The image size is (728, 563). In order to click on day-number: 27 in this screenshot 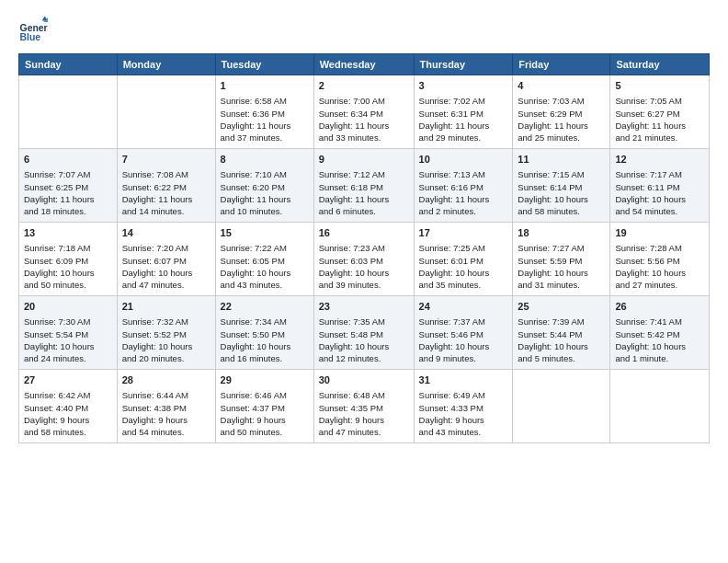, I will do `click(68, 381)`.